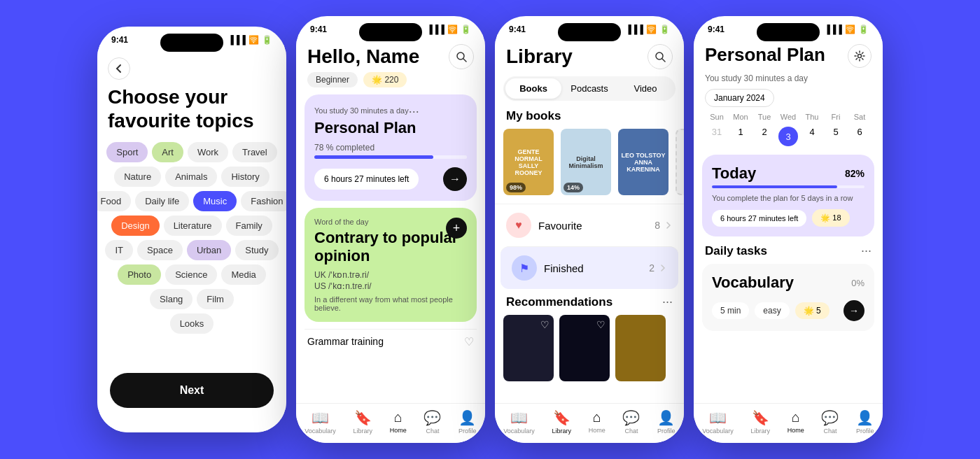  I want to click on nav-chat-3: 💬 Chat, so click(631, 422).